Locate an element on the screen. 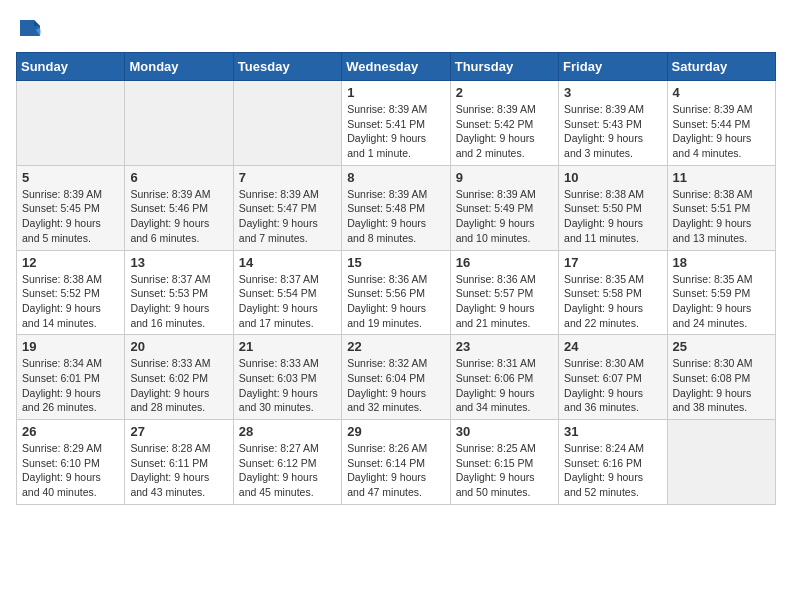 This screenshot has height=612, width=792. day-info: Sunrise: 8:36 AM Sunset: 5:57 PM Dayligh… is located at coordinates (504, 302).